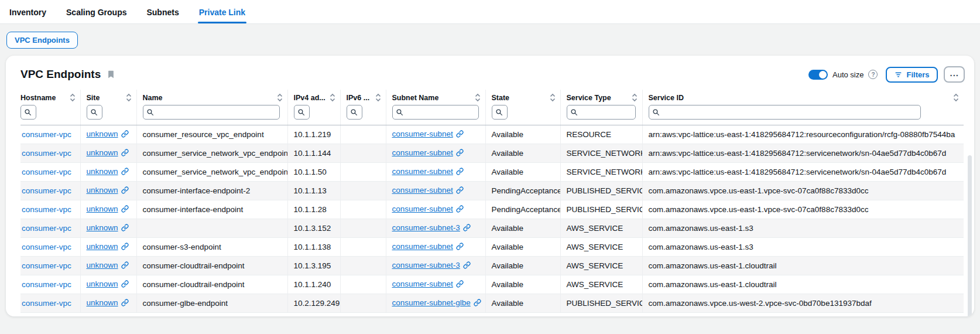 The image size is (980, 334). Describe the element at coordinates (302, 113) in the screenshot. I see `search-input-ipv4` at that location.